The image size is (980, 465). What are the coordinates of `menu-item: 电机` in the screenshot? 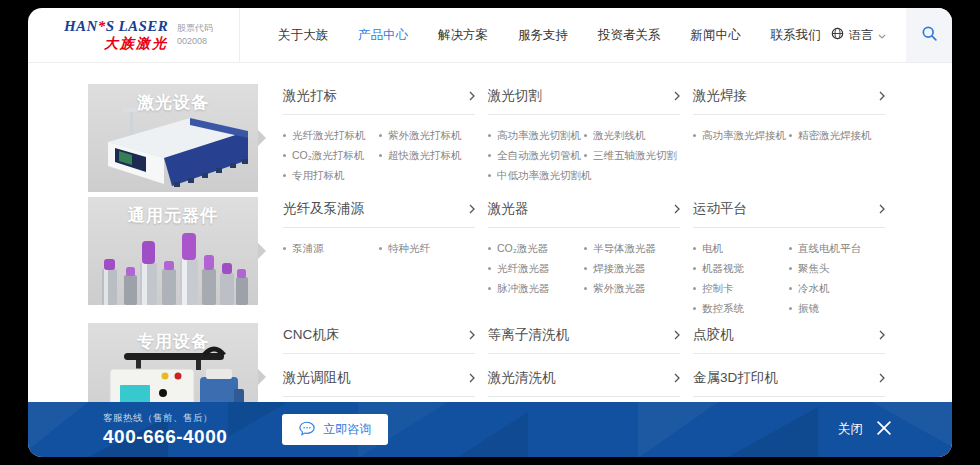 It's located at (741, 248).